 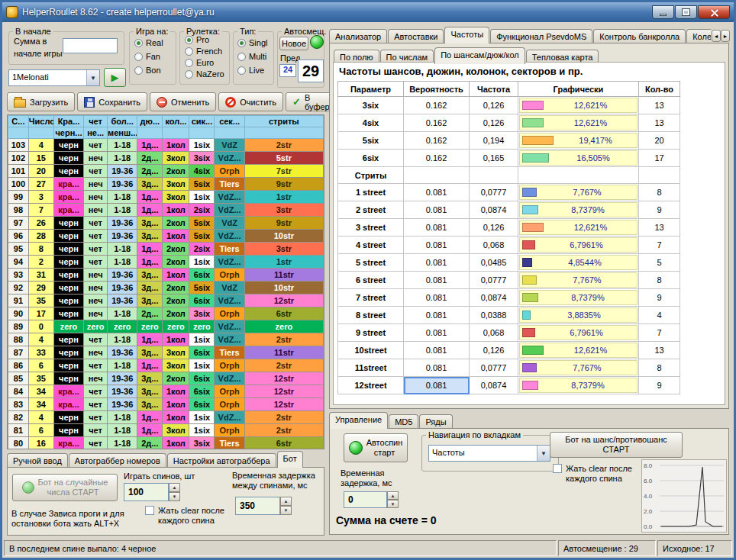 I want to click on freq-graph-cell: 19,417%, so click(x=579, y=140).